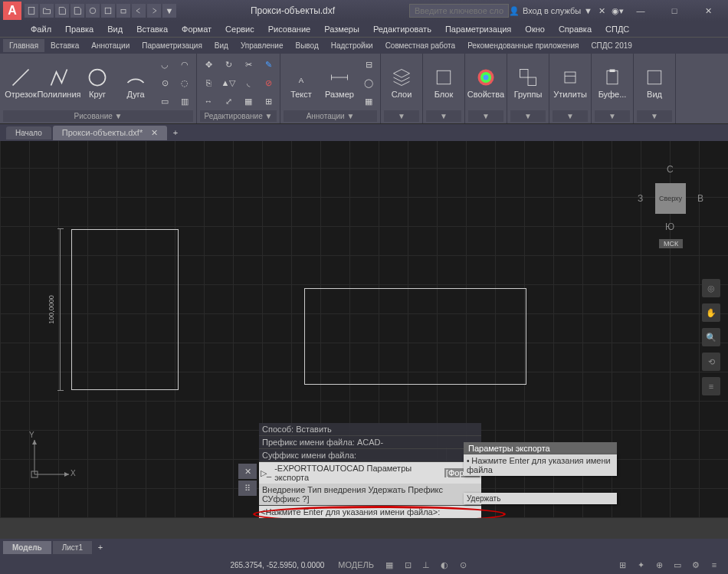 The height and width of the screenshot is (574, 728). I want to click on popup-line-1: • Нажмите Enter для указания имени файла, so click(540, 465).